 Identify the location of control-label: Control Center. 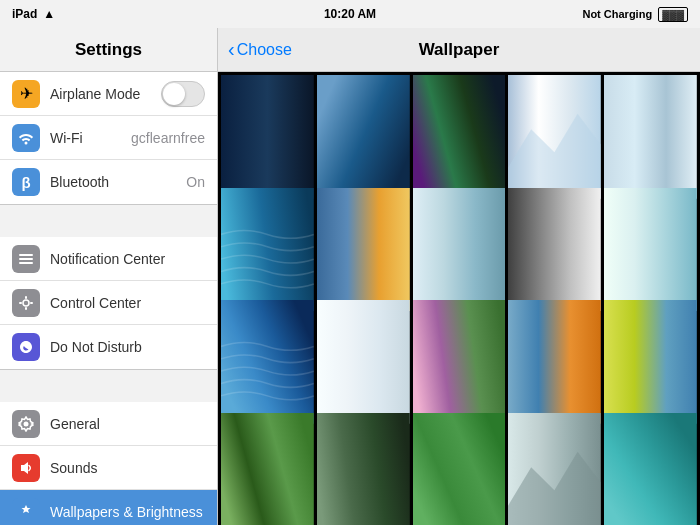
(128, 303).